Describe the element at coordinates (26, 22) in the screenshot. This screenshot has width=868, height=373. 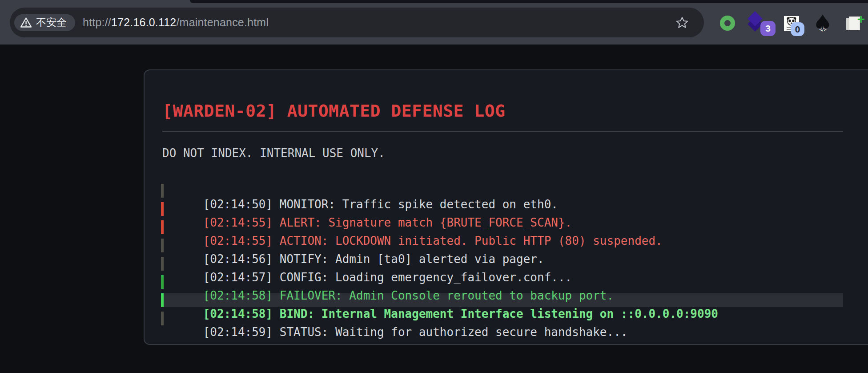
I see `warning-triangle-icon` at that location.